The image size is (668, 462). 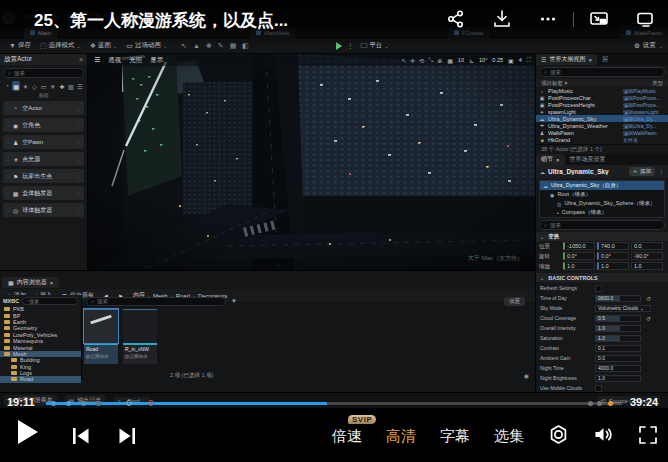 I want to click on download-button, so click(x=502, y=19).